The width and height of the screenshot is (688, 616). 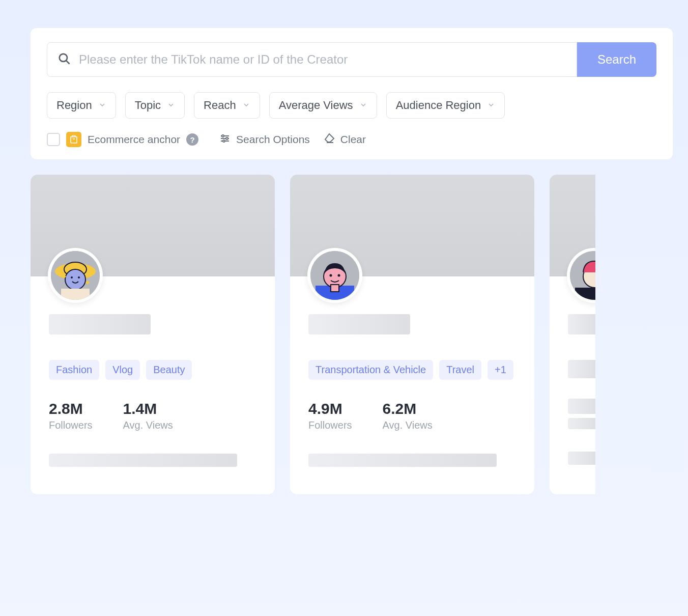 What do you see at coordinates (123, 370) in the screenshot?
I see `tag: Vlog` at bounding box center [123, 370].